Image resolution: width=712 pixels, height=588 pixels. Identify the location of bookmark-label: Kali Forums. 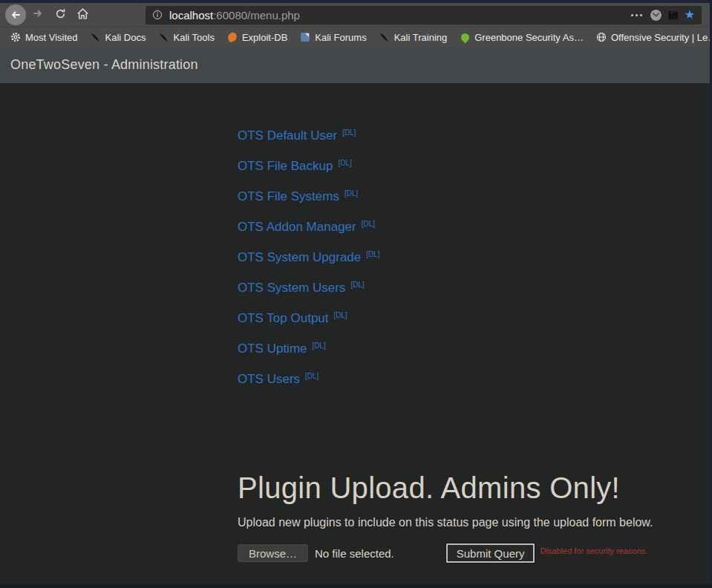
(340, 37).